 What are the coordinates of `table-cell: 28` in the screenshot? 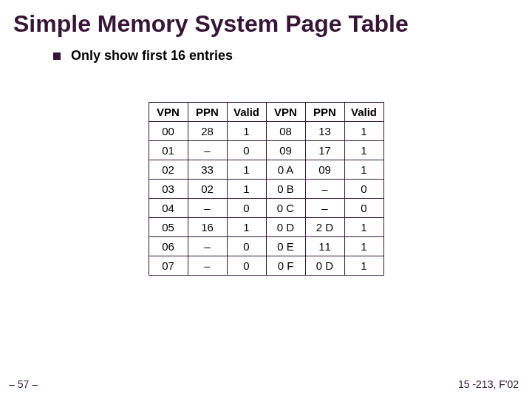 It's located at (207, 132).